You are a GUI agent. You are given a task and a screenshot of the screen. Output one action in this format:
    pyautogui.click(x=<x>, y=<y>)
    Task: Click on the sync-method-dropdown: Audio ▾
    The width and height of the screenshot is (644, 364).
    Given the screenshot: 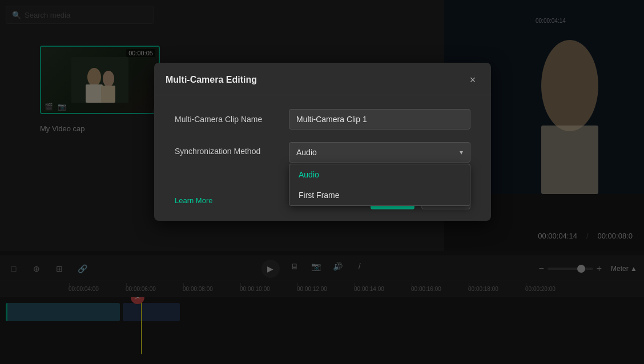 What is the action you would take?
    pyautogui.click(x=380, y=152)
    